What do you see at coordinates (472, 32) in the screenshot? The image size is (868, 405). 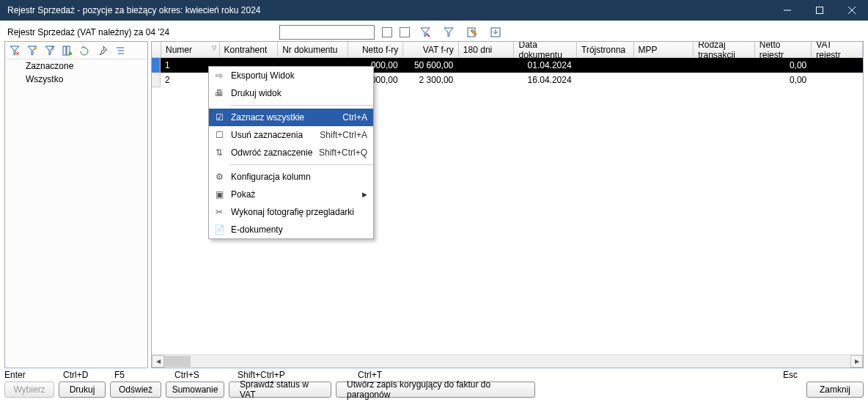 I see `edit-icon` at bounding box center [472, 32].